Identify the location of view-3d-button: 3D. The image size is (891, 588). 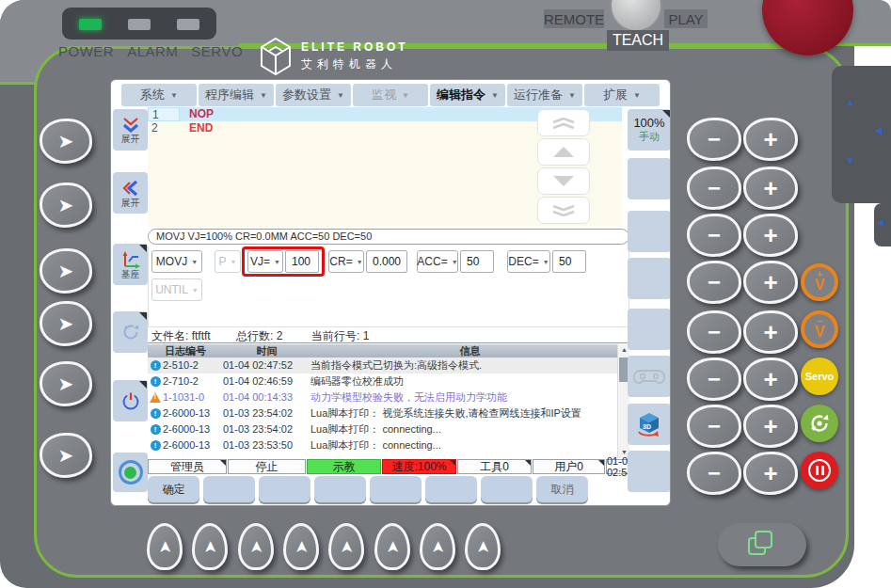
(649, 424).